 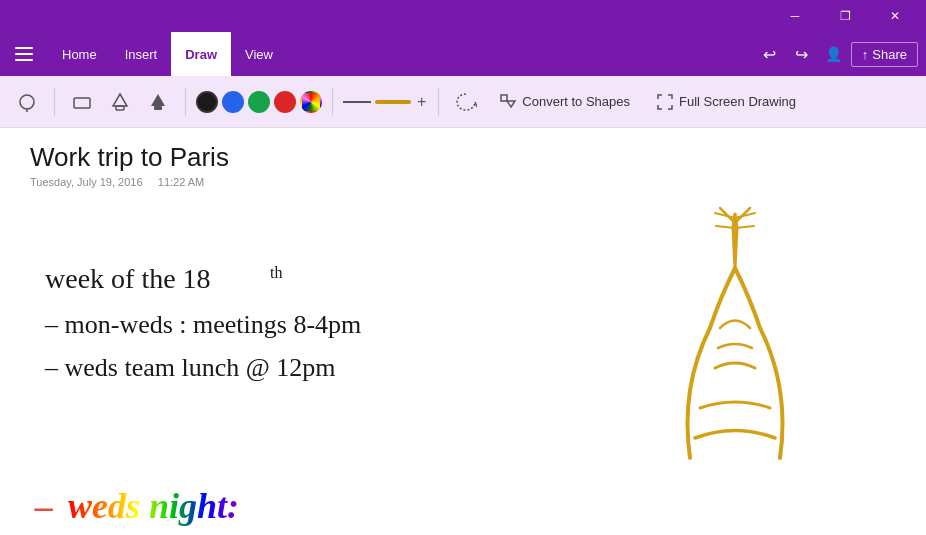 What do you see at coordinates (285, 102) in the screenshot?
I see `color-red` at bounding box center [285, 102].